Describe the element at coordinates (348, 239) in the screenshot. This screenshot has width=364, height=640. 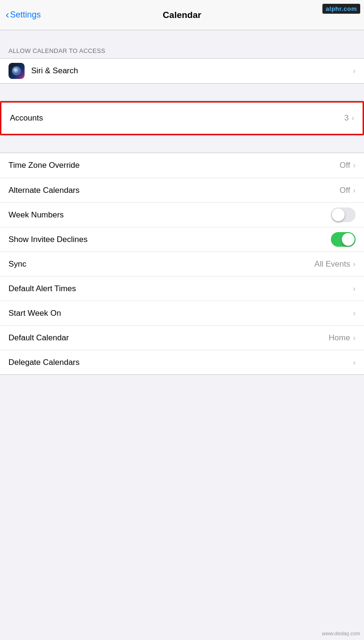
I see `show-invitee-declines-toggle-knob` at that location.